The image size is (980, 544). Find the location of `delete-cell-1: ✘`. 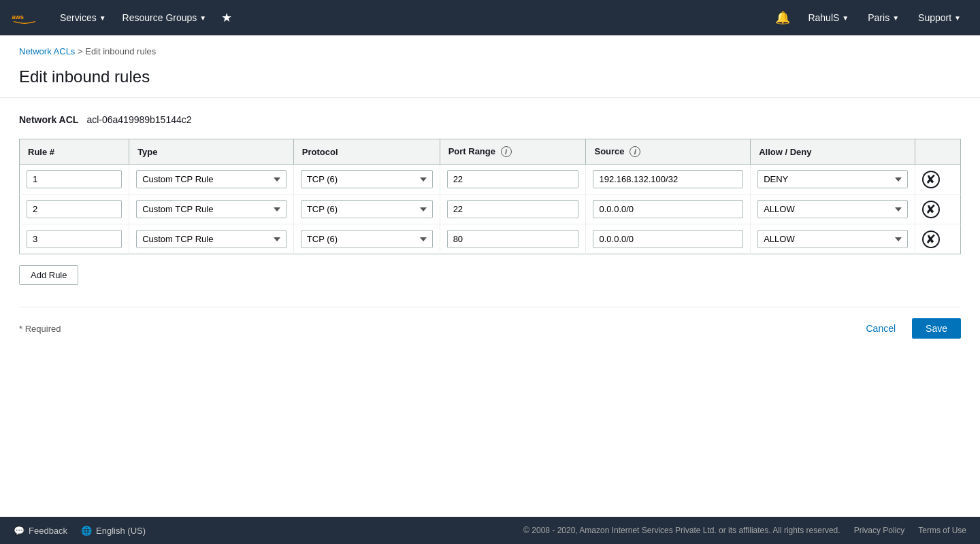

delete-cell-1: ✘ is located at coordinates (938, 209).